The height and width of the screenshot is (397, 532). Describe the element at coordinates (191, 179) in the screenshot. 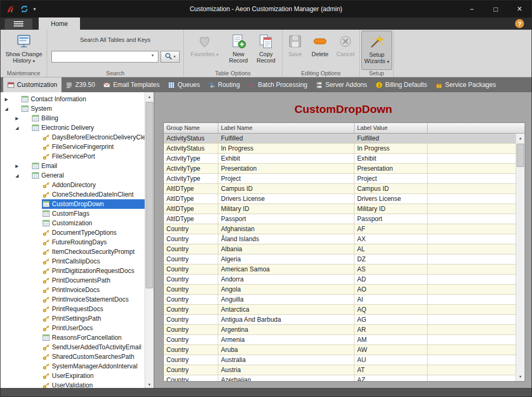

I see `grid-cell: ActivityType` at that location.